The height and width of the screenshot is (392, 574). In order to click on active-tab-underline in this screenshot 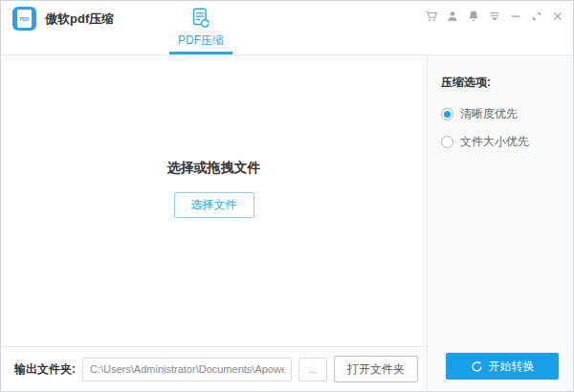, I will do `click(201, 54)`.